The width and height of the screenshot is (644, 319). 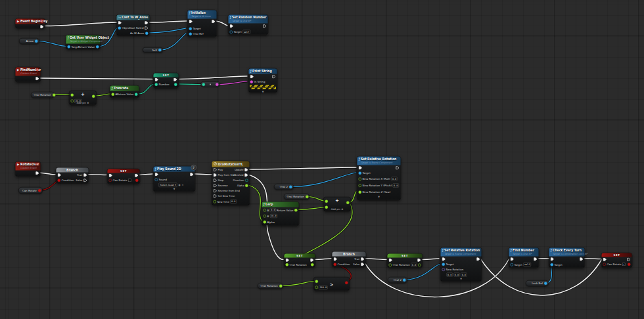 I want to click on set-oral-rotation-1-exec-in-pin, so click(x=288, y=260).